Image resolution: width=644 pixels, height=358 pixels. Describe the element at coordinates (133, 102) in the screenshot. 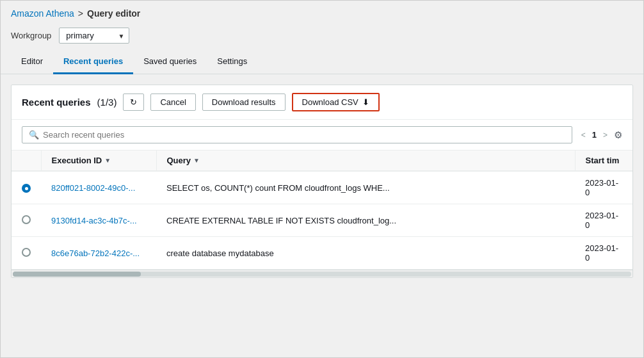

I see `refresh-button: ↻` at that location.